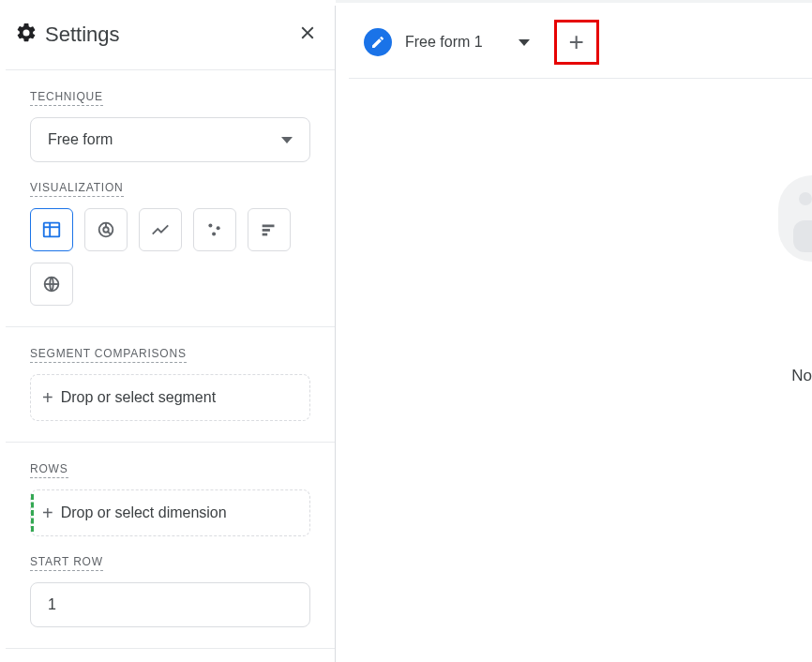 This screenshot has height=662, width=812. Describe the element at coordinates (67, 563) in the screenshot. I see `startrow-label: START ROW` at that location.